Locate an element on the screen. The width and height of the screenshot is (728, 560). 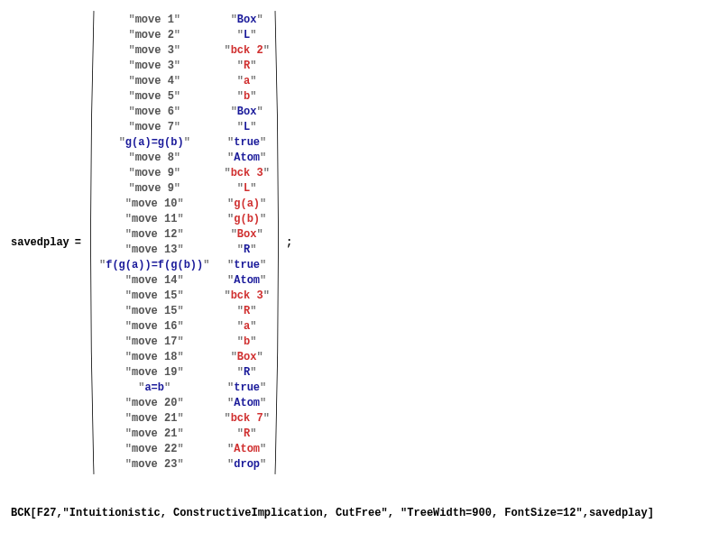
matrix-cell-left: "move 12" is located at coordinates (154, 234).